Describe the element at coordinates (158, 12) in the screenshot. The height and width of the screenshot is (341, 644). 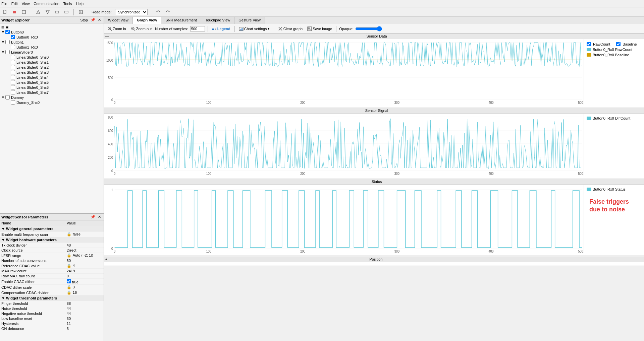
I see `undo-button` at that location.